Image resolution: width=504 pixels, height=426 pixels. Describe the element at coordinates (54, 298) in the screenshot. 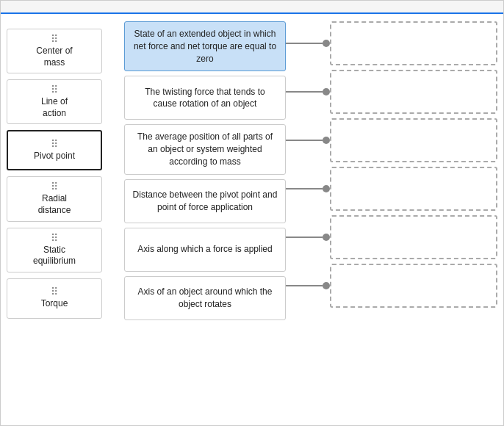

I see `term-card-torque: ⠿Torque` at that location.